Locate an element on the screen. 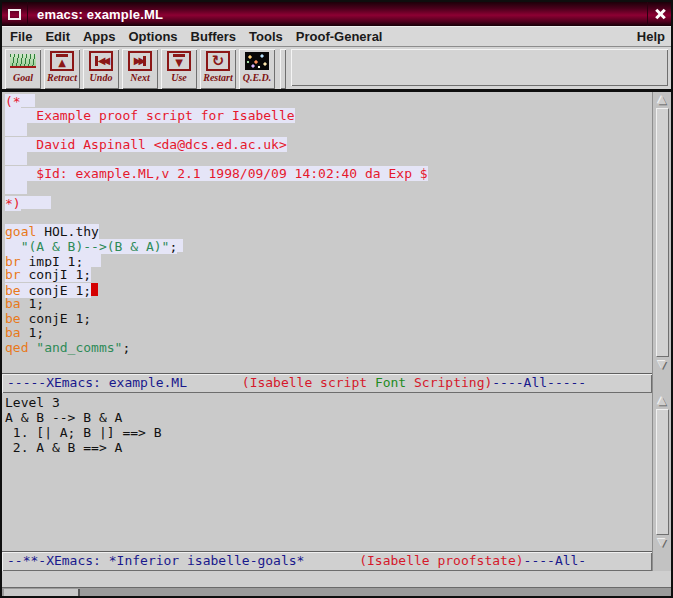 Image resolution: width=673 pixels, height=598 pixels. qed-button: Q.E.D. is located at coordinates (257, 69).